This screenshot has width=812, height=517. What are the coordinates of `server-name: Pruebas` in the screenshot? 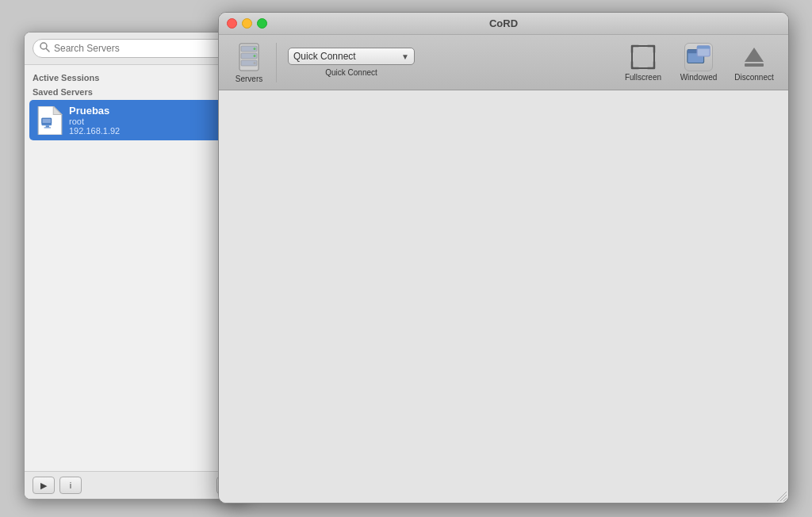 It's located at (94, 111).